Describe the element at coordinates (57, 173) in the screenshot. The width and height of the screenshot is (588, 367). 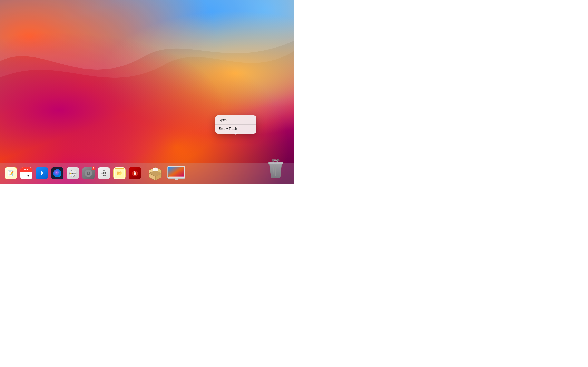
I see `siri-icon: ◎` at that location.